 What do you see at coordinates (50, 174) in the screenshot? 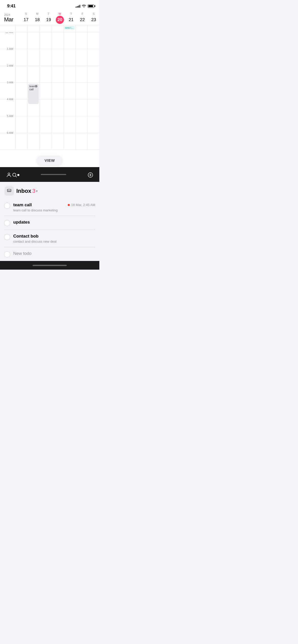
I see `tab-bar` at bounding box center [50, 174].